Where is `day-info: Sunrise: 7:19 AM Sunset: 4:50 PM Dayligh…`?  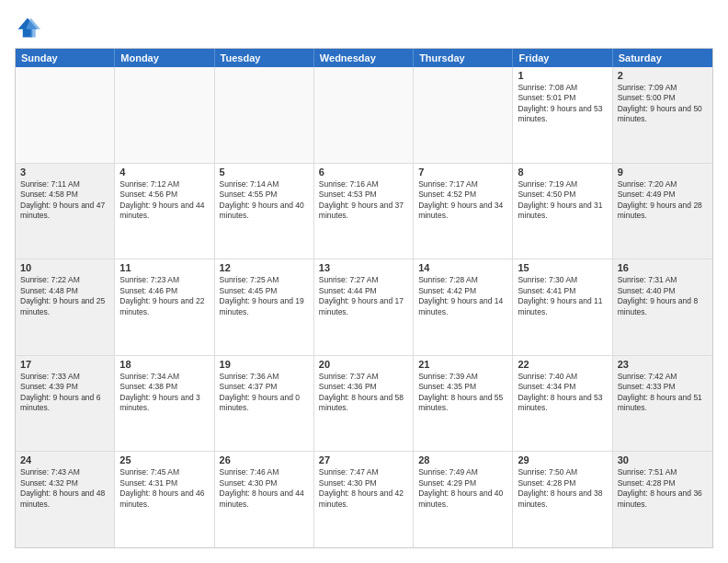 day-info: Sunrise: 7:19 AM Sunset: 4:50 PM Dayligh… is located at coordinates (563, 201).